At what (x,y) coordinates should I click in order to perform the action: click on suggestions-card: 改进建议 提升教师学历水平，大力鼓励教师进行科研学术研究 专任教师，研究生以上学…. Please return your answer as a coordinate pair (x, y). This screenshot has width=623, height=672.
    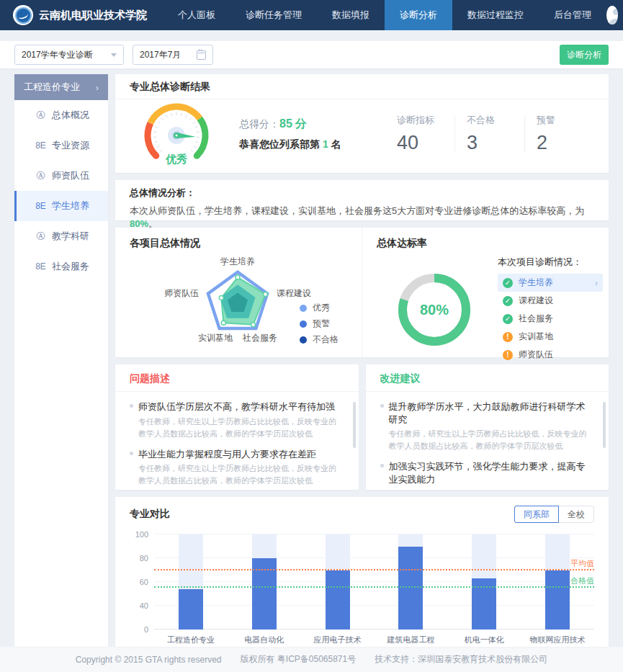
    Looking at the image, I should click on (488, 427).